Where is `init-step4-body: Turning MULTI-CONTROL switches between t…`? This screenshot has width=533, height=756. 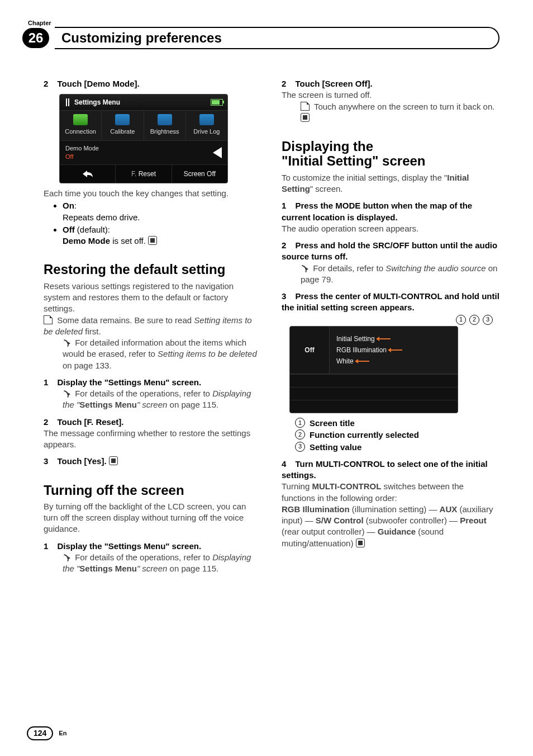 init-step4-body: Turning MULTI-CONTROL switches between t… is located at coordinates (391, 515).